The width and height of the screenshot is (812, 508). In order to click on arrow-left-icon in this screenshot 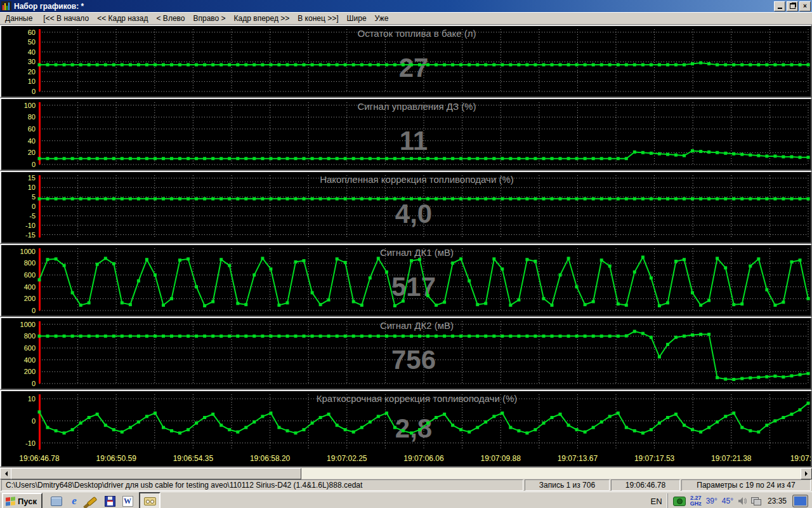, I will do `click(5, 474)`.